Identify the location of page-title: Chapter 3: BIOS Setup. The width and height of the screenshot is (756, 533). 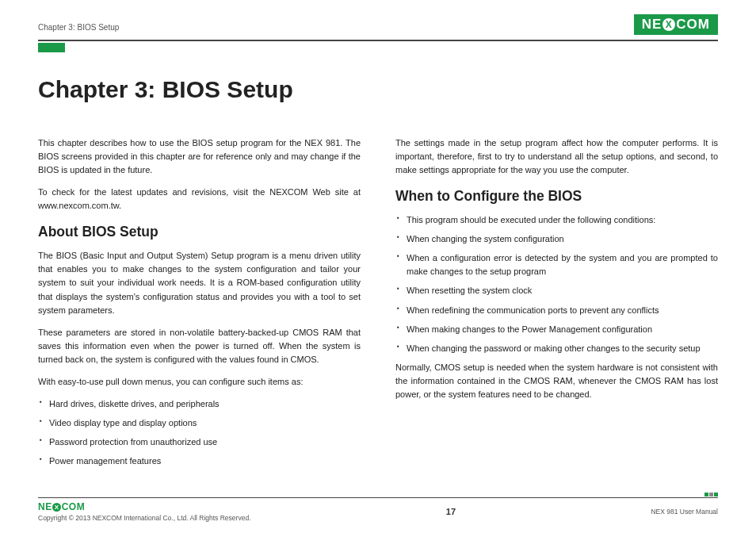
(378, 90).